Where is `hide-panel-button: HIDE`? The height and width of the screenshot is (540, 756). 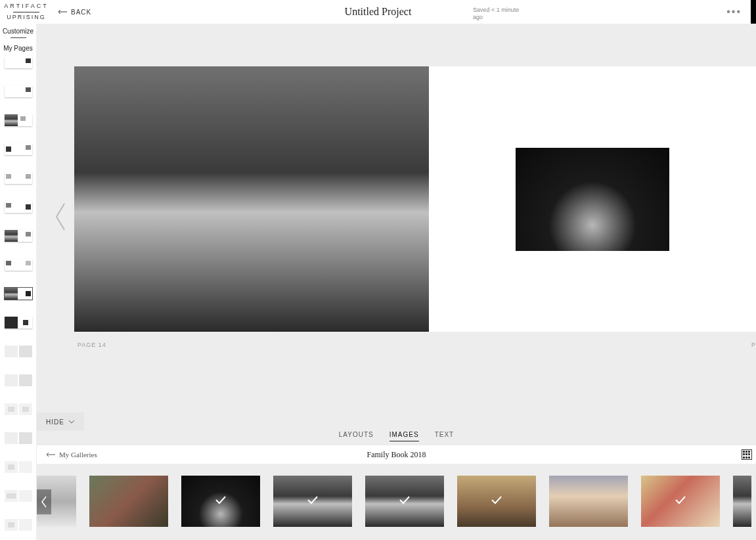 hide-panel-button: HIDE is located at coordinates (60, 422).